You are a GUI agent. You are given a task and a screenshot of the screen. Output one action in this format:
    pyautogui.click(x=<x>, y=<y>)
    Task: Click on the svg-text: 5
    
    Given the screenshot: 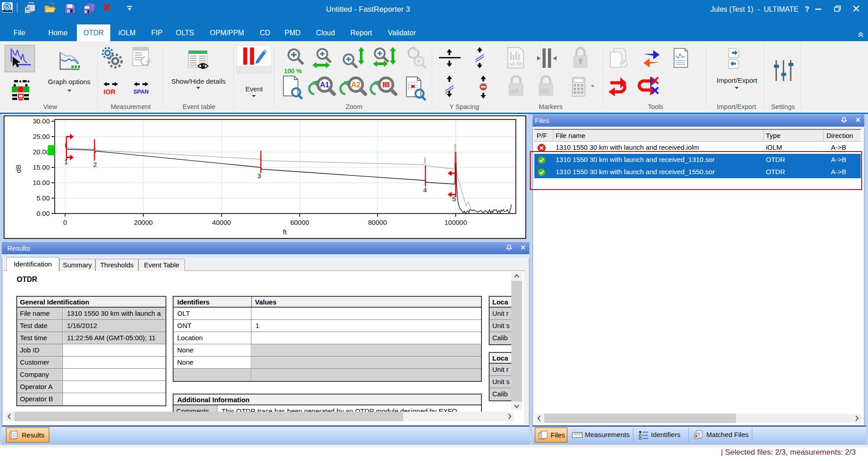 What is the action you would take?
    pyautogui.click(x=454, y=199)
    